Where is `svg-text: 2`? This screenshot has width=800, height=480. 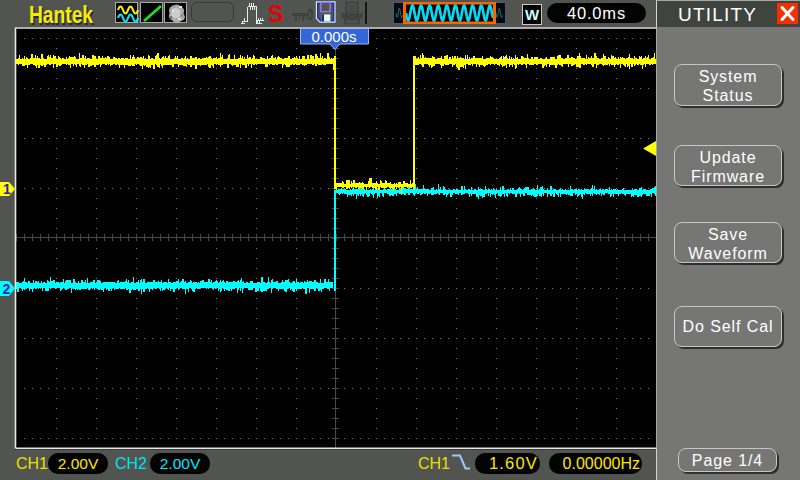 svg-text: 2 is located at coordinates (7, 289).